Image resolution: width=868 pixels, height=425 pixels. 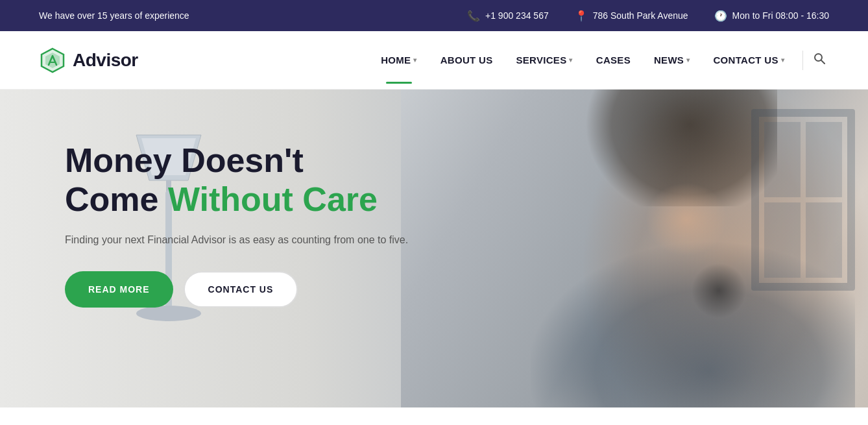 I want to click on dropdown-arrow-services: ▾, so click(x=571, y=60).